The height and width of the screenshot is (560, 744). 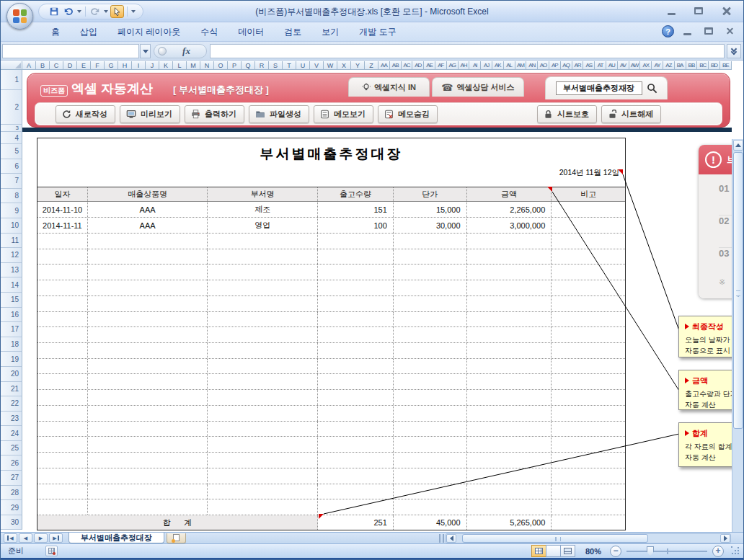 What do you see at coordinates (539, 551) in the screenshot?
I see `view-normal-button` at bounding box center [539, 551].